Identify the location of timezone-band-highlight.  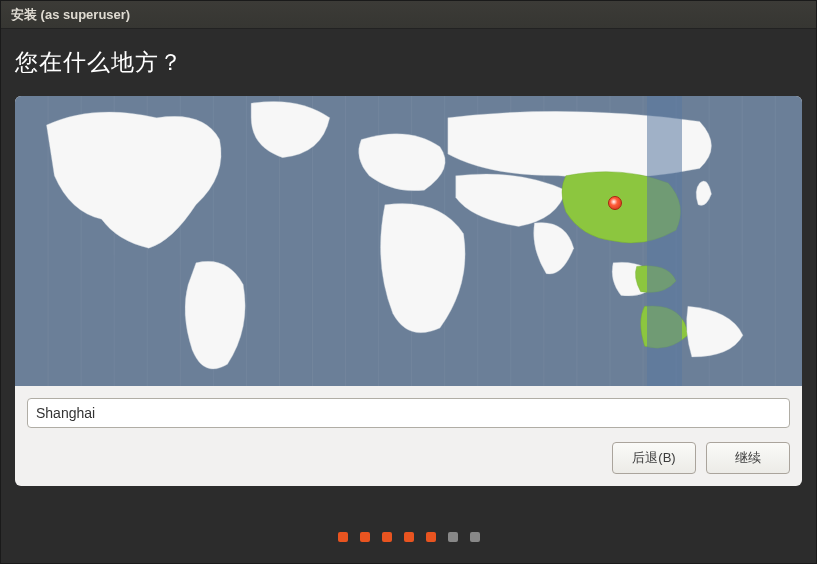
(664, 241).